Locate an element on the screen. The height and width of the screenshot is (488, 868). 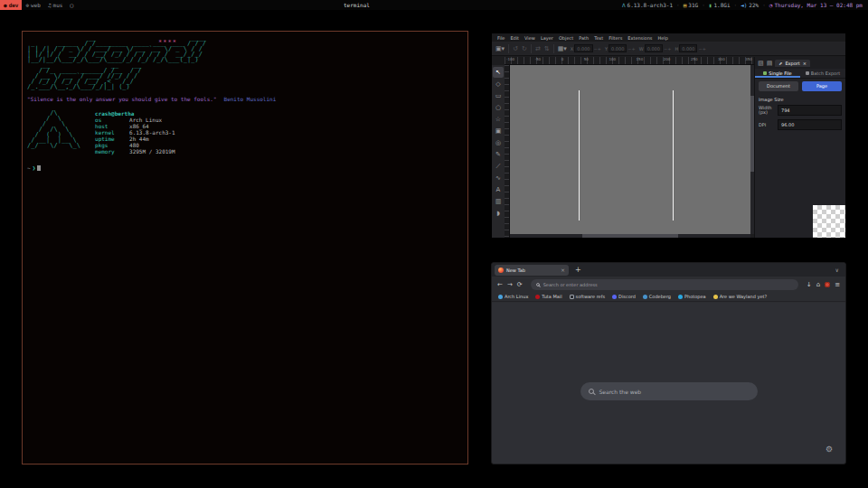
coord-field-y: Y0.000−+ is located at coordinates (620, 49).